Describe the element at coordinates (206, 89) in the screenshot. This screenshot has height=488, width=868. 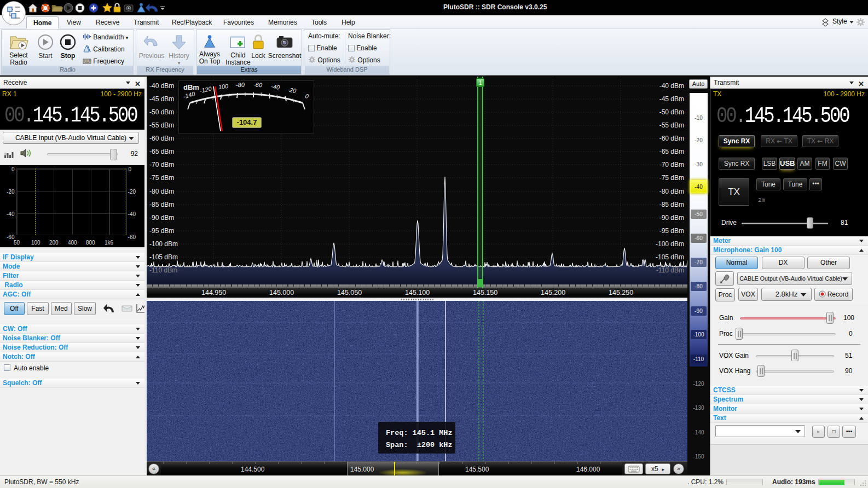
I see `svg-text: -120` at that location.